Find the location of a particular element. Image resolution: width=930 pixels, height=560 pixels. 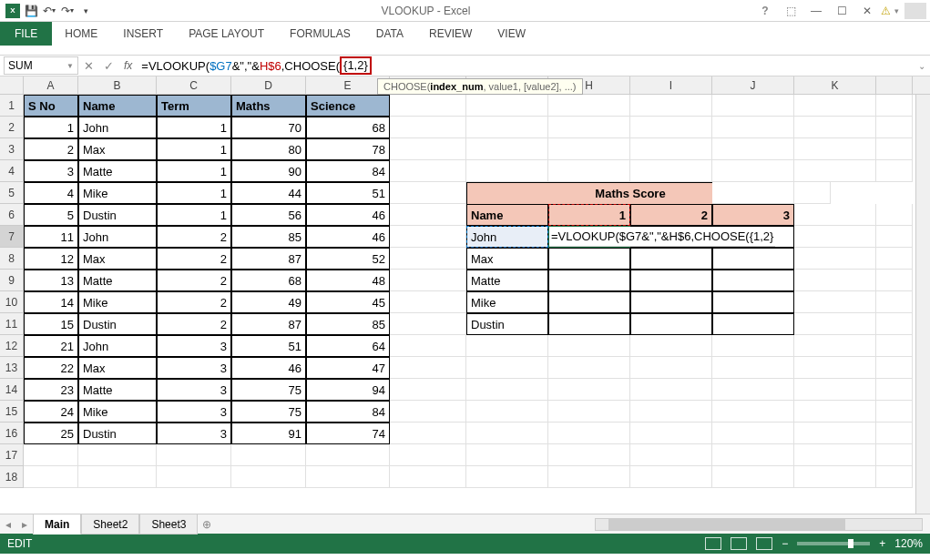

row-header: 16 is located at coordinates (12, 433).